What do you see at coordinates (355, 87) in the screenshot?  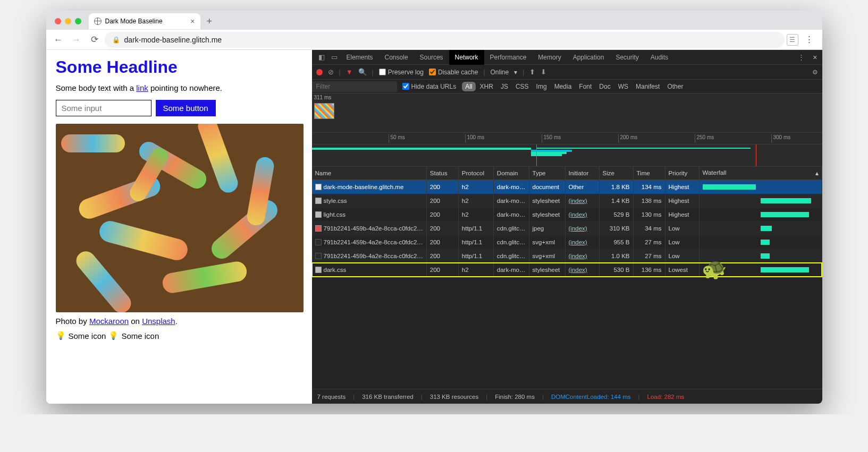 I see `filter-input` at bounding box center [355, 87].